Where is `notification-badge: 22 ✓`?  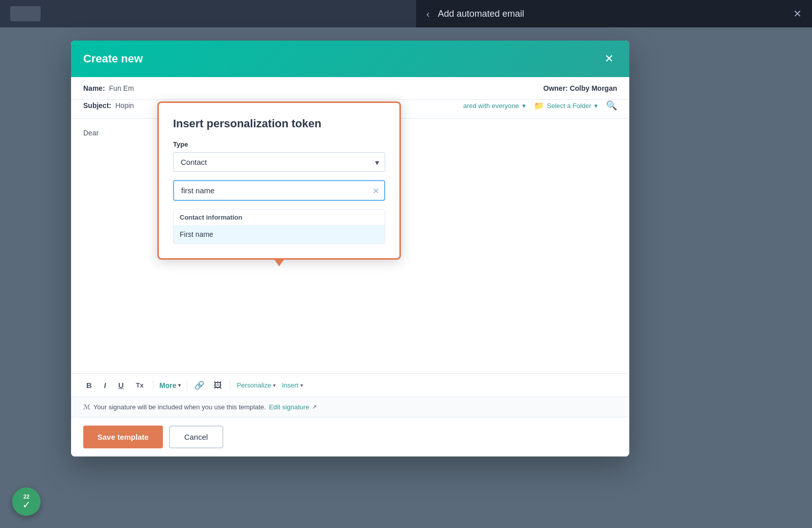 notification-badge: 22 ✓ is located at coordinates (26, 502).